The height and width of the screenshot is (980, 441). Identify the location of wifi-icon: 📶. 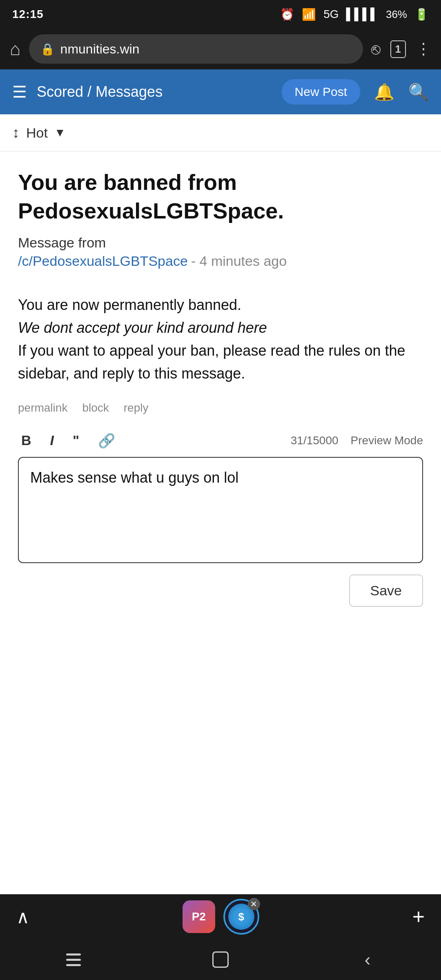
(309, 15).